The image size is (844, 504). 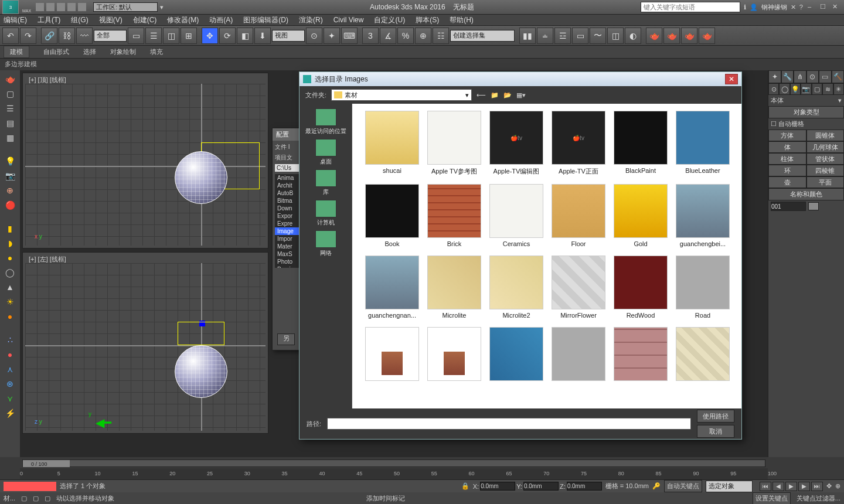 I want to click on ribbon-tab-0: 建模, so click(x=16, y=52).